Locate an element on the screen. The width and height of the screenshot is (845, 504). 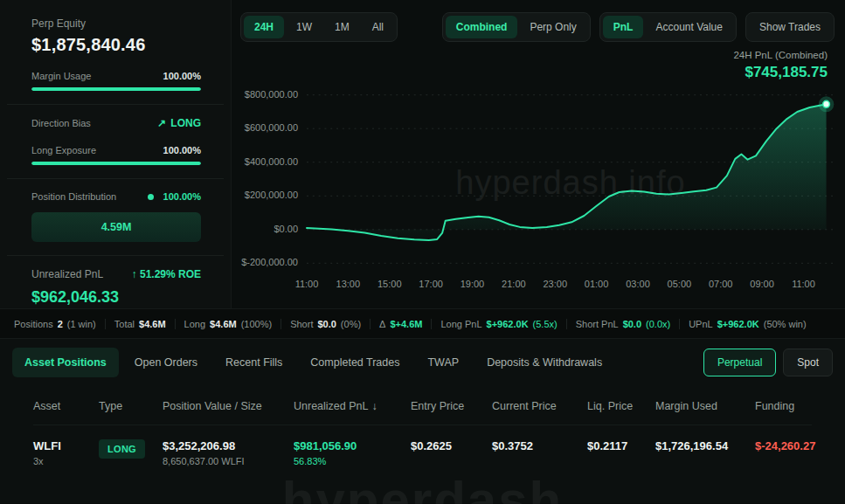
column-header-asset: Asset is located at coordinates (66, 406).